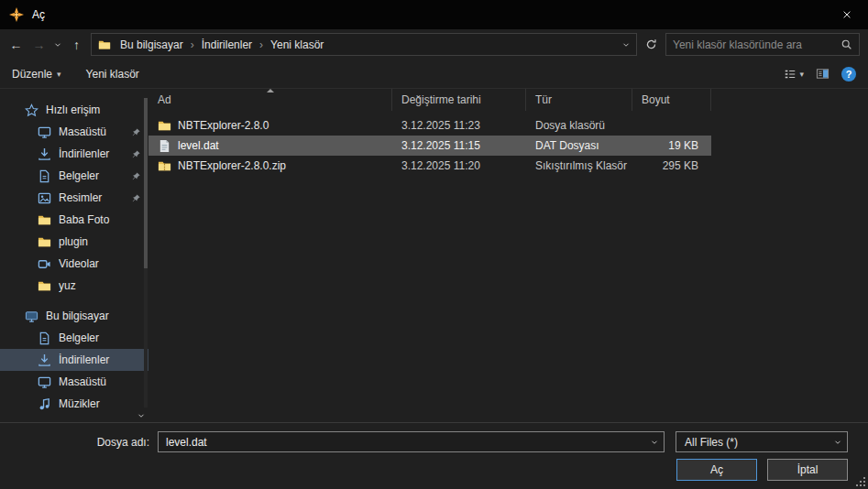 Image resolution: width=868 pixels, height=489 pixels. What do you see at coordinates (790, 74) in the screenshot?
I see `details-view-icon` at bounding box center [790, 74].